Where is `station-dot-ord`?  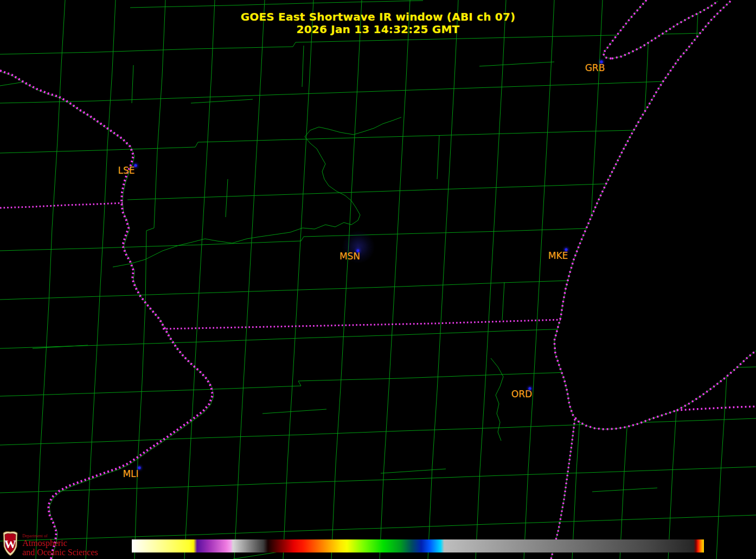
station-dot-ord is located at coordinates (530, 389).